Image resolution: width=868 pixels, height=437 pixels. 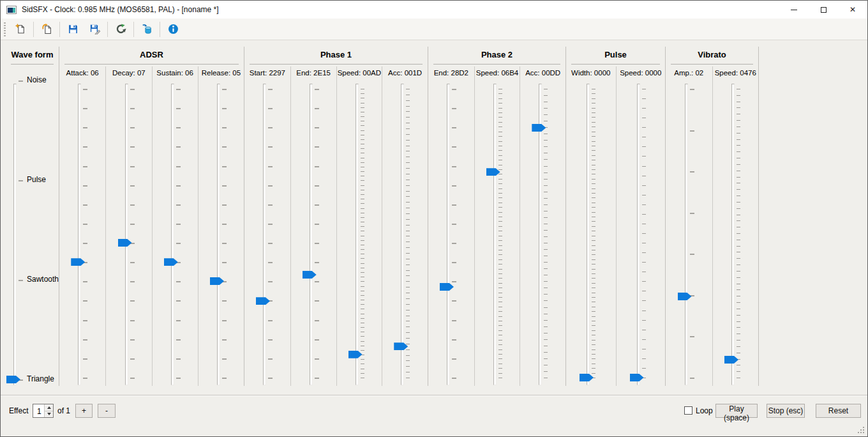 I want to click on slider-handle-vibrato-amp, so click(x=685, y=296).